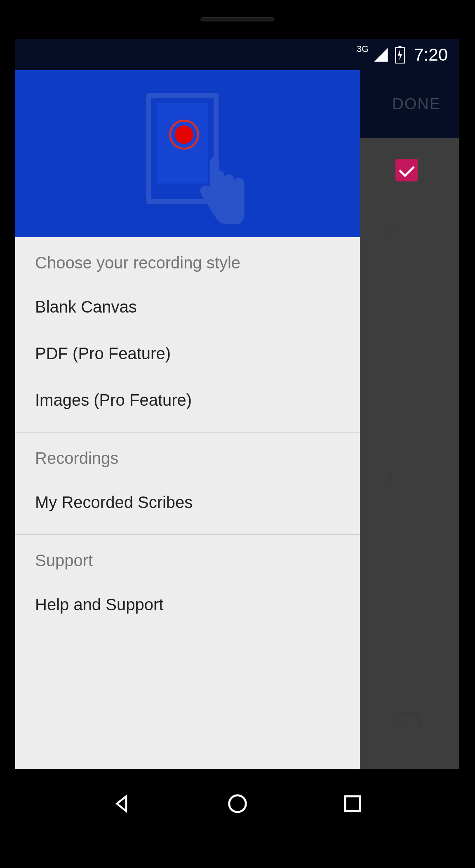 The width and height of the screenshot is (475, 868). Describe the element at coordinates (218, 190) in the screenshot. I see `hand-icon` at that location.